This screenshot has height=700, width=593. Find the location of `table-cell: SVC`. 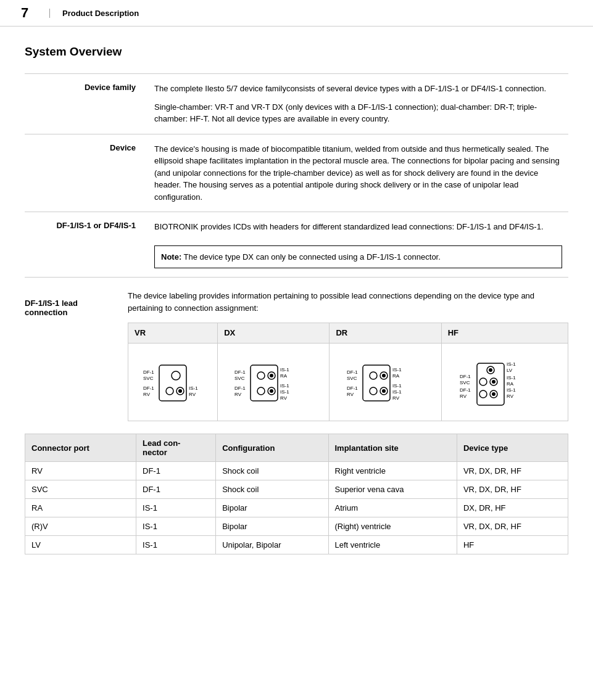

table-cell: SVC is located at coordinates (81, 490).